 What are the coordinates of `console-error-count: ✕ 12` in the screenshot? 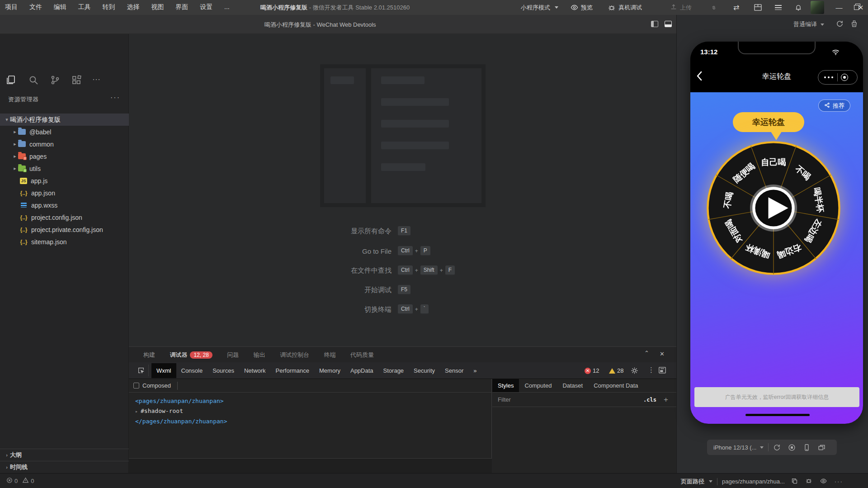 It's located at (592, 371).